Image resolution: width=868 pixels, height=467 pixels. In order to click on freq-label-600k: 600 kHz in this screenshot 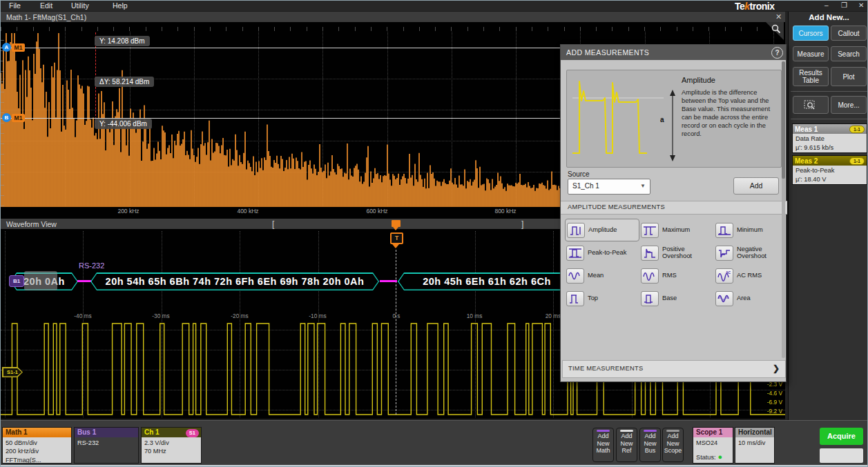, I will do `click(377, 211)`.